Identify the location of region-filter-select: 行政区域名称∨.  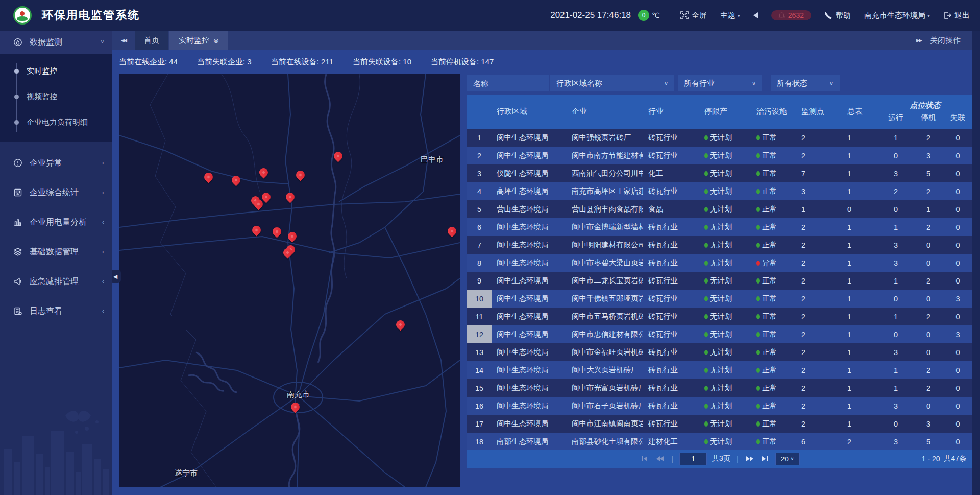
(612, 83).